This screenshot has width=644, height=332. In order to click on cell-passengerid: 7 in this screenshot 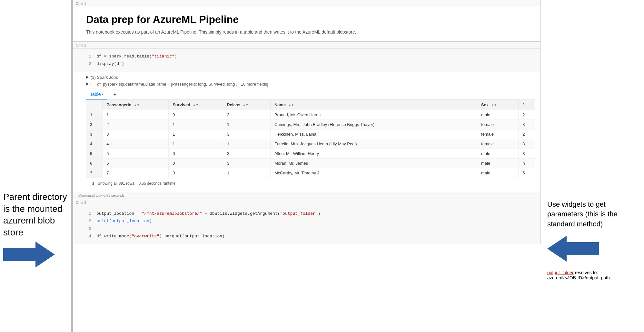, I will do `click(135, 173)`.